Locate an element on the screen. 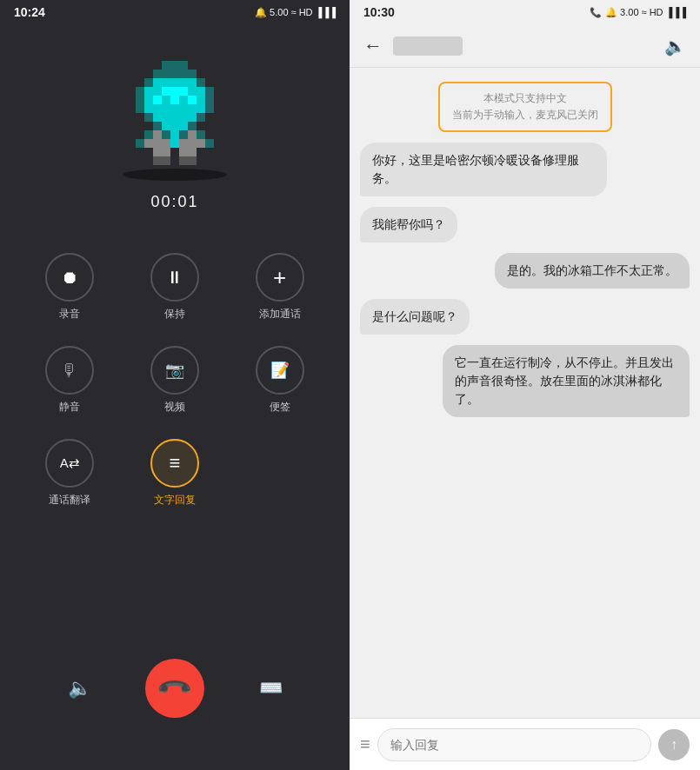 The height and width of the screenshot is (770, 700). status-bar-right: 10:30 📞 🔔 3.00 ≈ HD ▐▐▐ is located at coordinates (525, 12).